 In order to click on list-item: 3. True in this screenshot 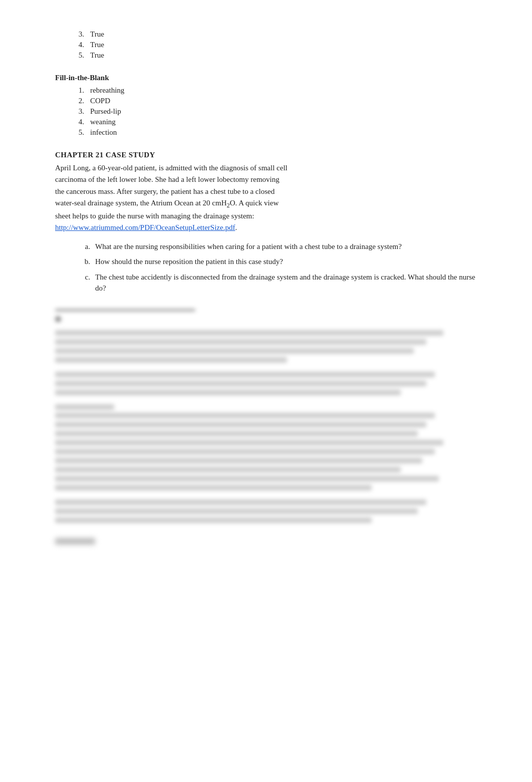, I will do `click(276, 34)`.